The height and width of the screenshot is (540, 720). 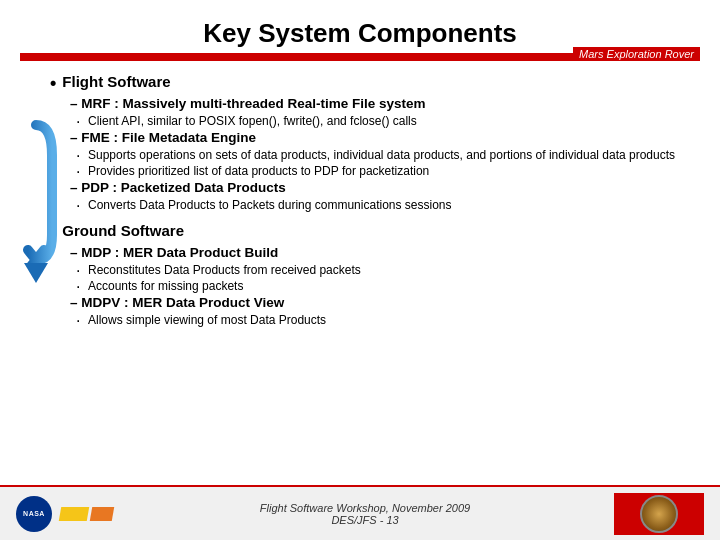 What do you see at coordinates (384, 286) in the screenshot?
I see `mdp-detail-2: Accounts for missing packets` at bounding box center [384, 286].